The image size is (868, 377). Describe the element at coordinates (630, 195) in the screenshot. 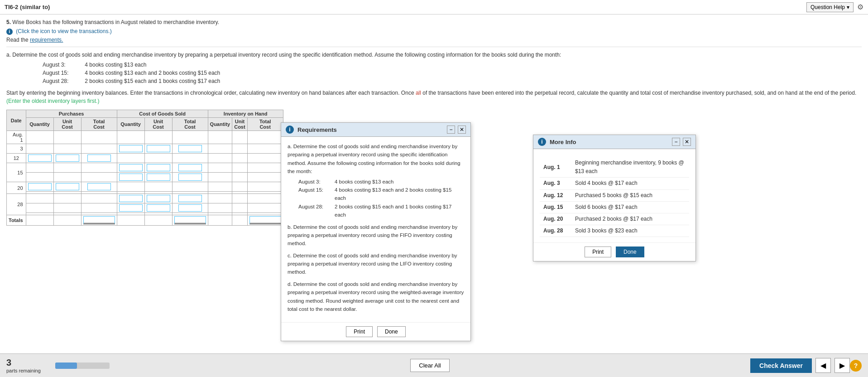

I see `more-info-desc: Purchased 5 books @ $15 each` at that location.